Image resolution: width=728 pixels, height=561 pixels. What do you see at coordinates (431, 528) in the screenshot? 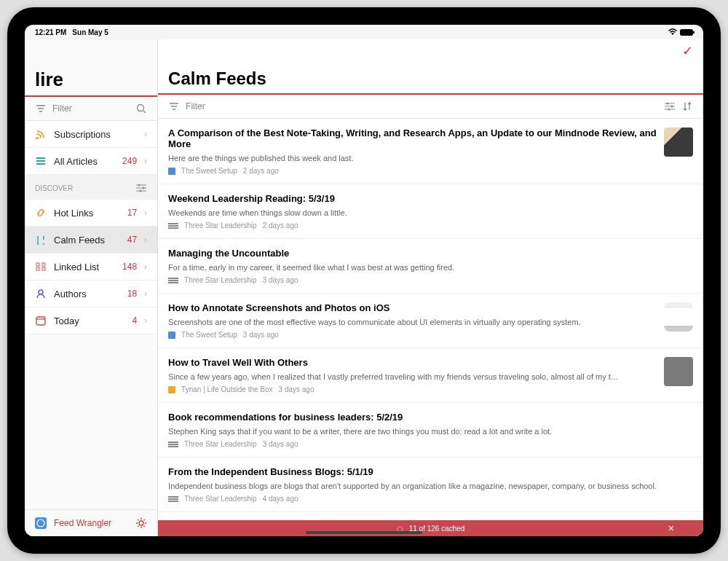
I see `caching-bar: ◌ 11 of 126 cached ×` at bounding box center [431, 528].